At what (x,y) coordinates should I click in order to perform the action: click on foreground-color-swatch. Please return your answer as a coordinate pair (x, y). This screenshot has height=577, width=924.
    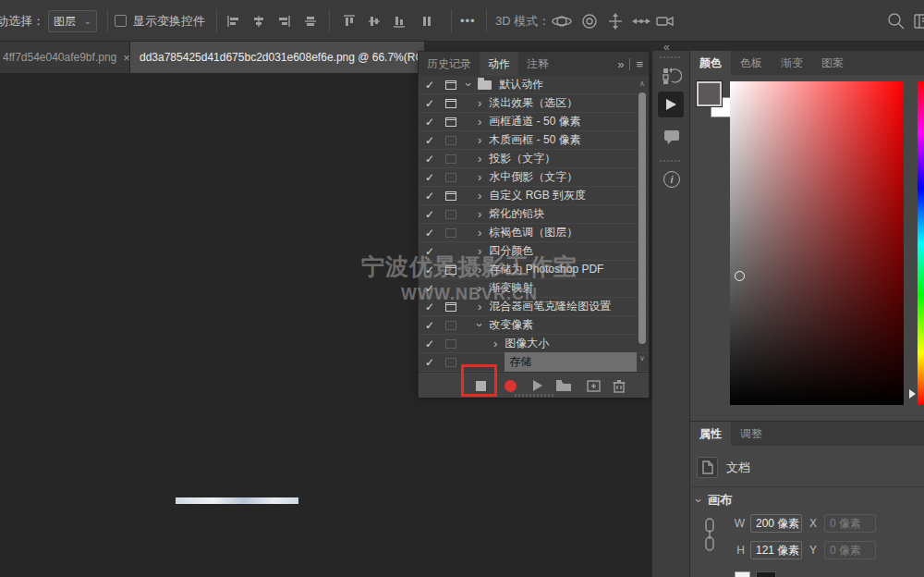
    Looking at the image, I should click on (710, 94).